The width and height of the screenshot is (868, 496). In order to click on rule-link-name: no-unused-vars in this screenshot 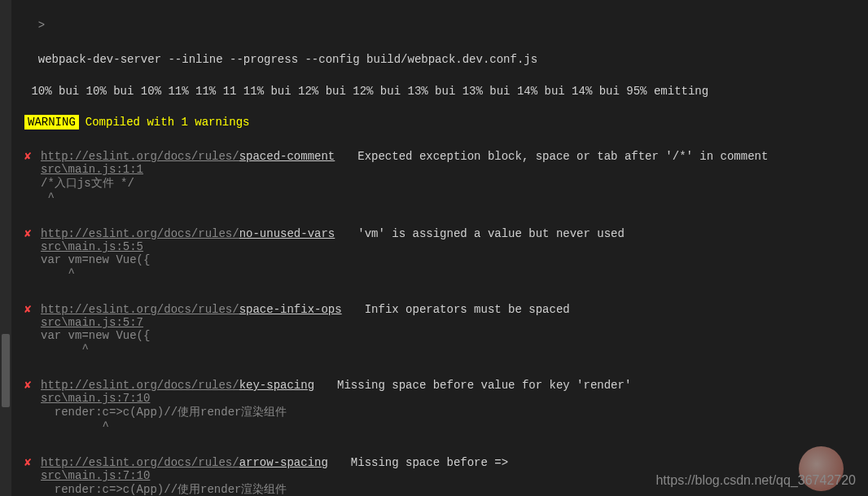, I will do `click(287, 234)`.